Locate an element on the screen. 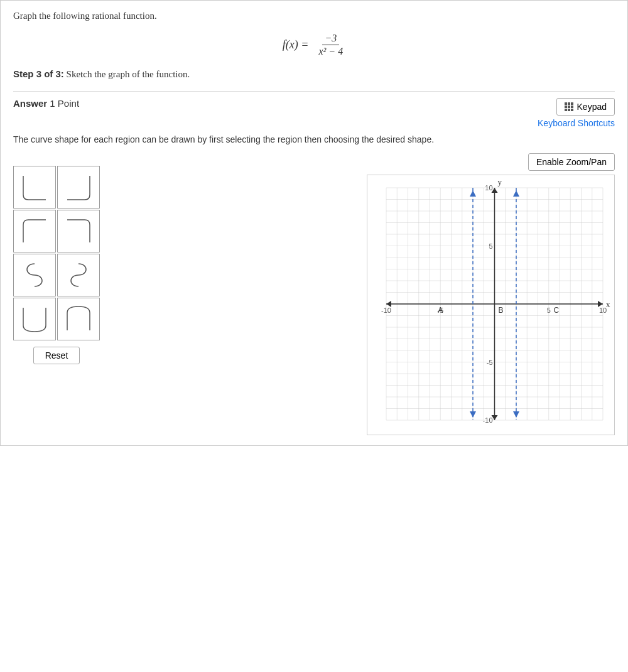 This screenshot has width=628, height=672. shape-s-left is located at coordinates (35, 275).